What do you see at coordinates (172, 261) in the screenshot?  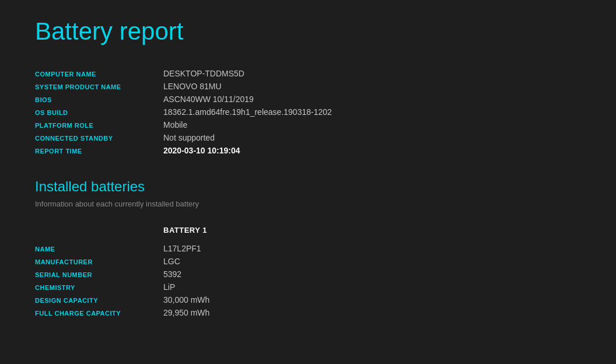 I see `battery-row-value: LGC` at bounding box center [172, 261].